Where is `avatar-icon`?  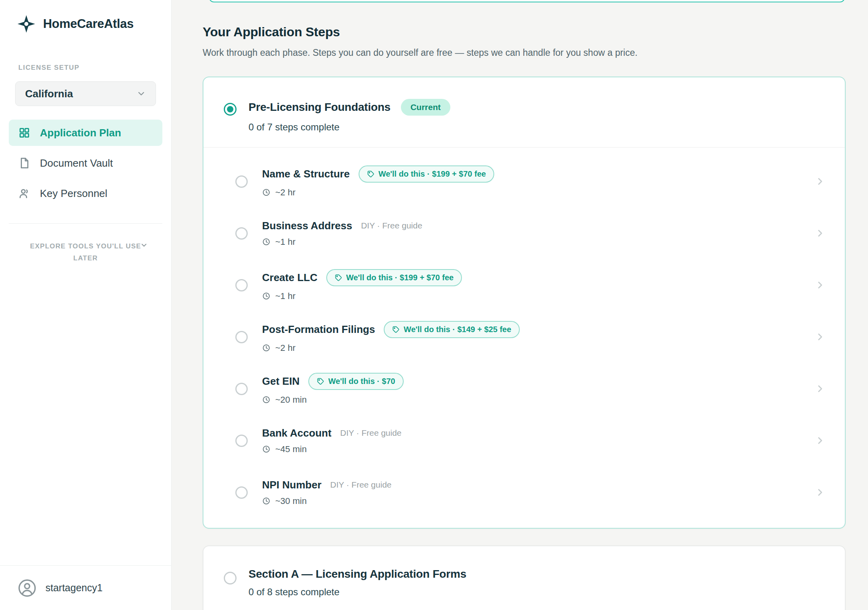
avatar-icon is located at coordinates (27, 588).